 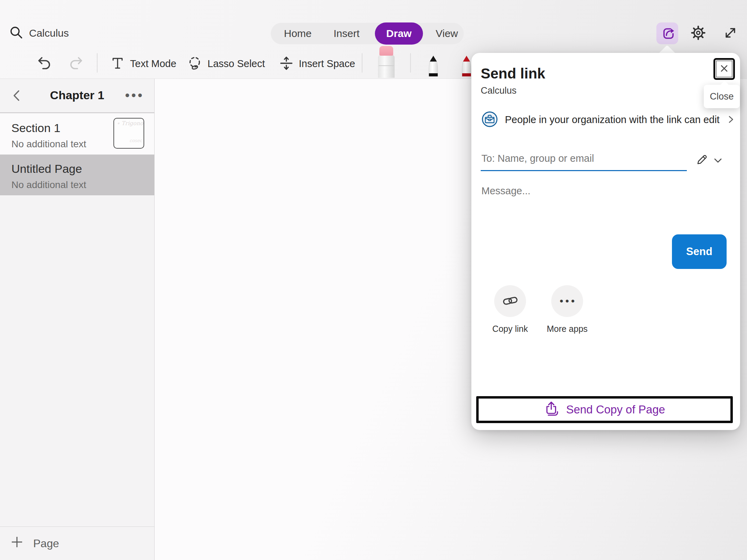 I want to click on page-item-title: Section 1, so click(x=36, y=128).